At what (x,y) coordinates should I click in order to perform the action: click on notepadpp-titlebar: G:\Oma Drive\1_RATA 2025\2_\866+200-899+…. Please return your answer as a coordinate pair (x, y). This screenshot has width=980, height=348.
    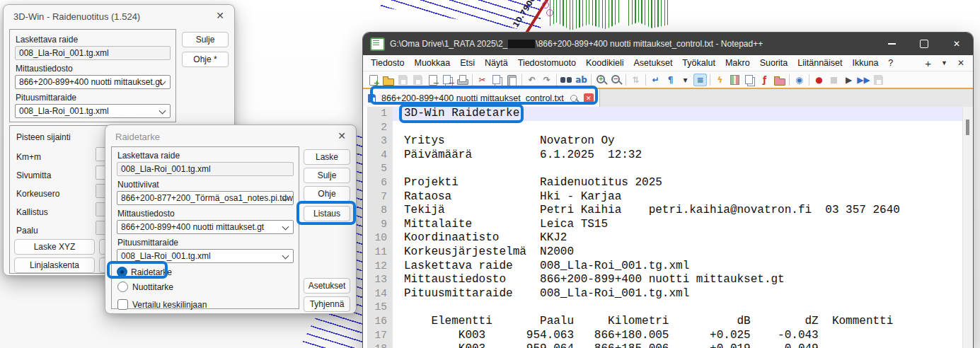
    Looking at the image, I should click on (668, 44).